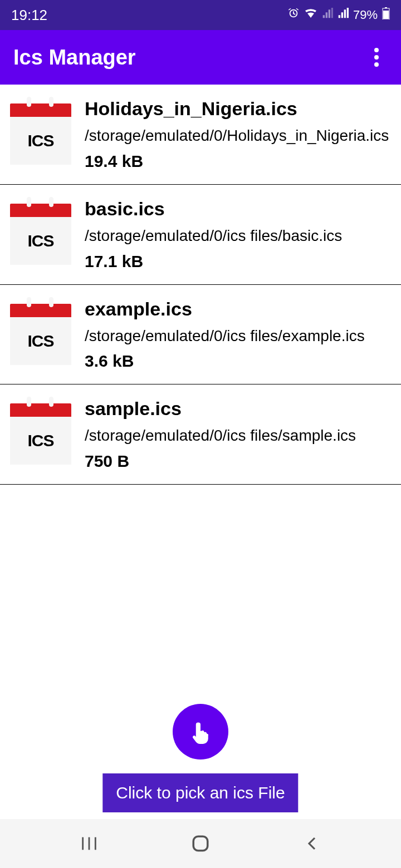  What do you see at coordinates (386, 15) in the screenshot?
I see `battery-icon` at bounding box center [386, 15].